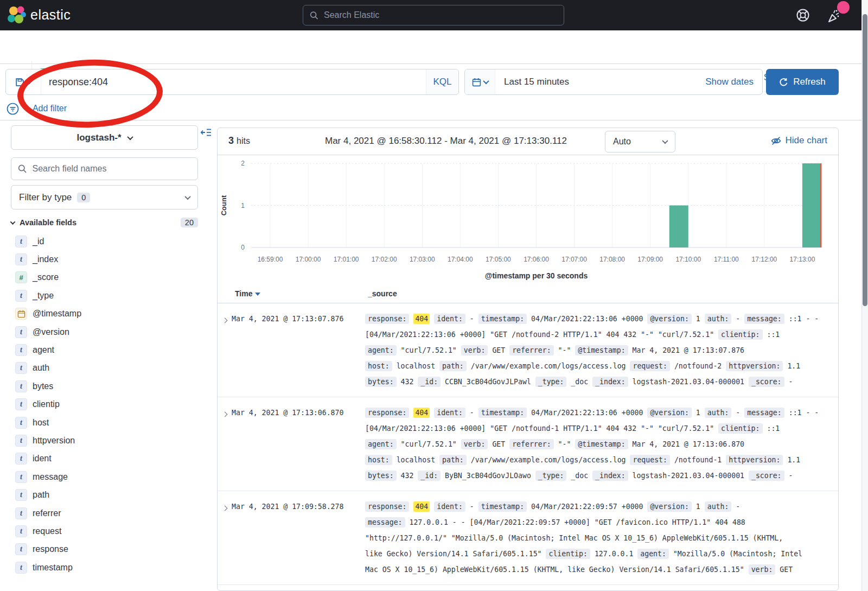  I want to click on quick-select-button, so click(480, 82).